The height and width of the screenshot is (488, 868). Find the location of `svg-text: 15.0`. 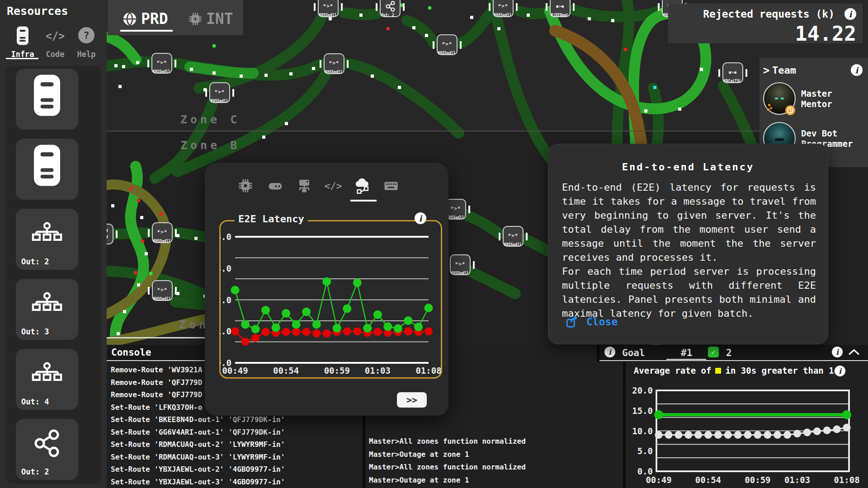

svg-text: 15.0 is located at coordinates (642, 411).